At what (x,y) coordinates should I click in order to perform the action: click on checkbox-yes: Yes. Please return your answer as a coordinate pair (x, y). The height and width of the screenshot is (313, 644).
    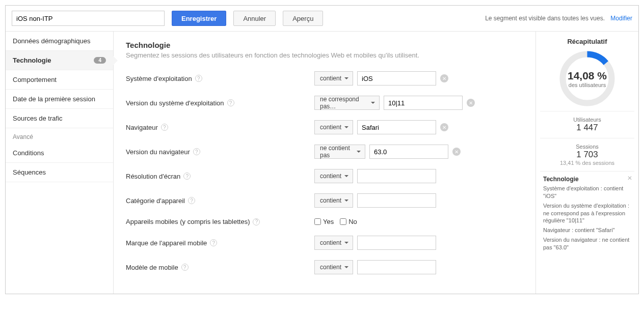
    Looking at the image, I should click on (324, 222).